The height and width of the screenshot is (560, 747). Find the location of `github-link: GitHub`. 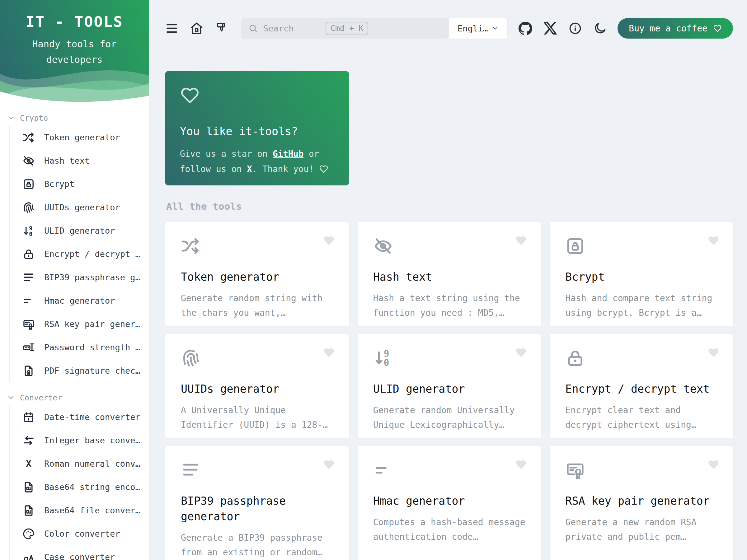

github-link: GitHub is located at coordinates (288, 154).